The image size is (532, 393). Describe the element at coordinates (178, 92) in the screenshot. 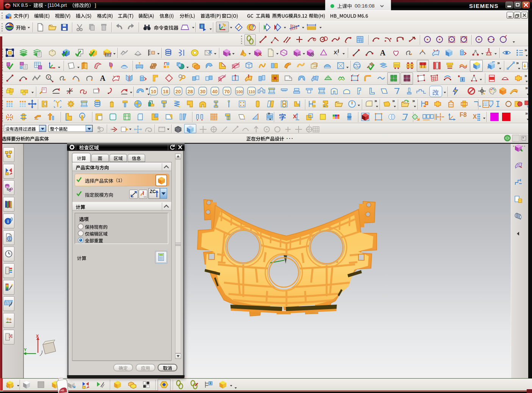

I see `svg-text: 20` at that location.